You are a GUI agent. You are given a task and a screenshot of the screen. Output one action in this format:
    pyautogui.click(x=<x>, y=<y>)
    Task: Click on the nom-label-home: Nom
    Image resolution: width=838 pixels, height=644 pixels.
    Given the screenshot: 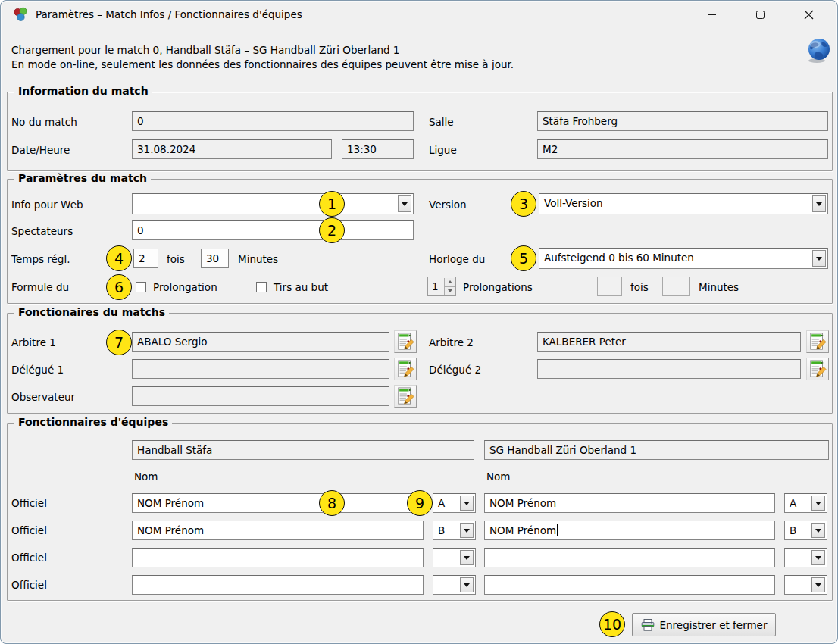 What is the action you would take?
    pyautogui.click(x=146, y=477)
    